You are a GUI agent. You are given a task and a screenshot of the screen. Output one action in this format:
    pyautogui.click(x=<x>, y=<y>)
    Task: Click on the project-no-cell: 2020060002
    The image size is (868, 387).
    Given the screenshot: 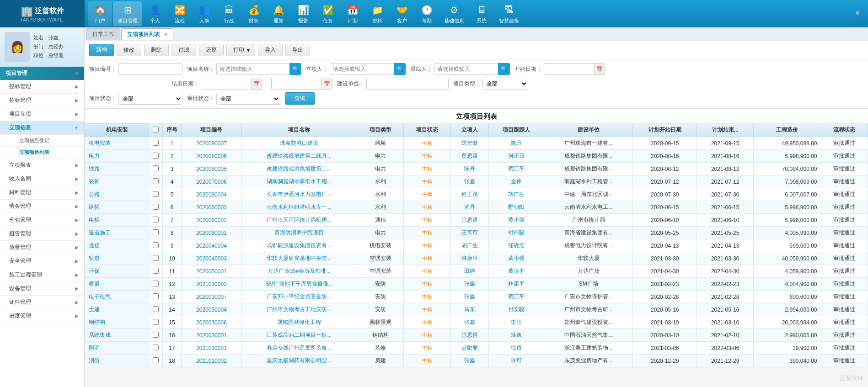 What is the action you would take?
    pyautogui.click(x=212, y=220)
    